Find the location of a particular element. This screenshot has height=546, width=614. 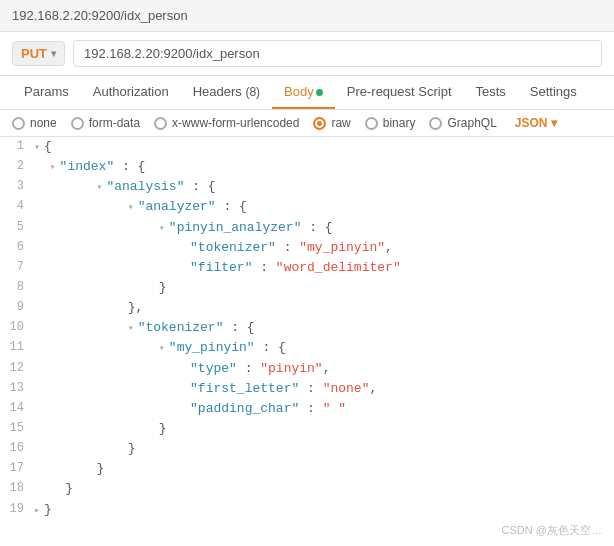

tabs-bar: Params Authorization Headers (8) Body Pr… is located at coordinates (307, 93).